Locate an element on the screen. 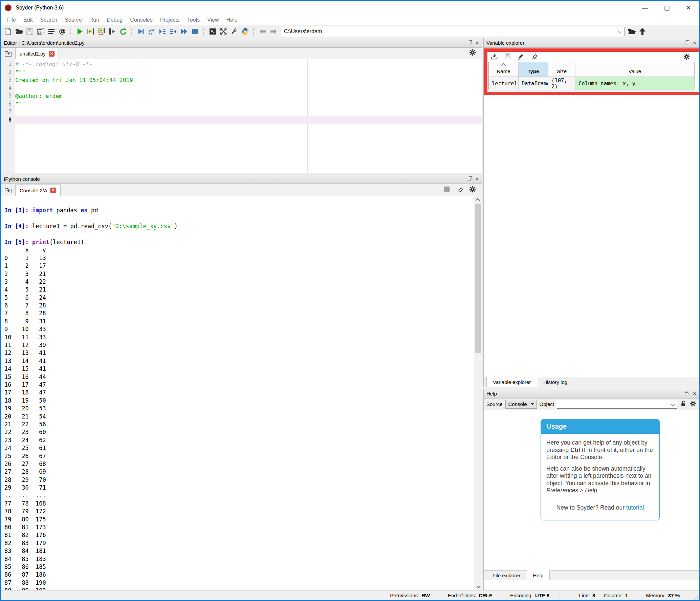 This screenshot has width=700, height=601. run-selection-icon is located at coordinates (112, 31).